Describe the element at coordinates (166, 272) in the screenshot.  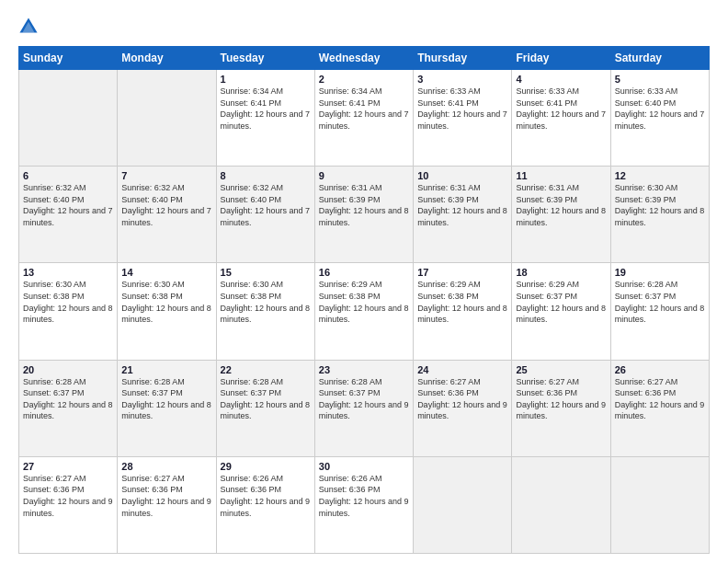
I see `day-number: 14` at that location.